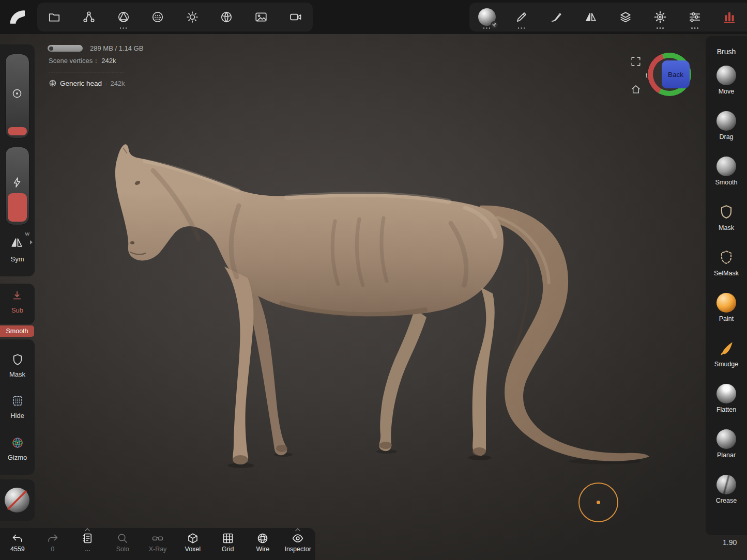 The image size is (747, 560). I want to click on brush-tool-label: SelMask, so click(726, 273).